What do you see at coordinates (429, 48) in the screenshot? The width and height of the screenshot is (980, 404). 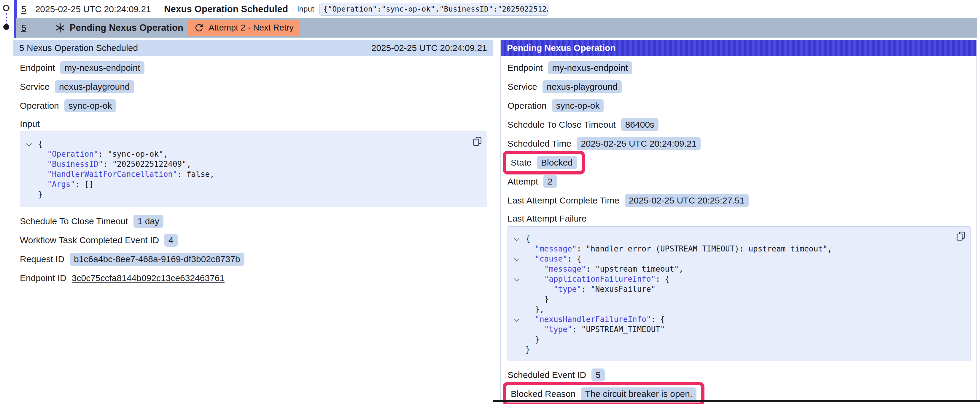 I see `event-detail-header-time: 2025-02-25 UTC 20:24:09.21` at bounding box center [429, 48].